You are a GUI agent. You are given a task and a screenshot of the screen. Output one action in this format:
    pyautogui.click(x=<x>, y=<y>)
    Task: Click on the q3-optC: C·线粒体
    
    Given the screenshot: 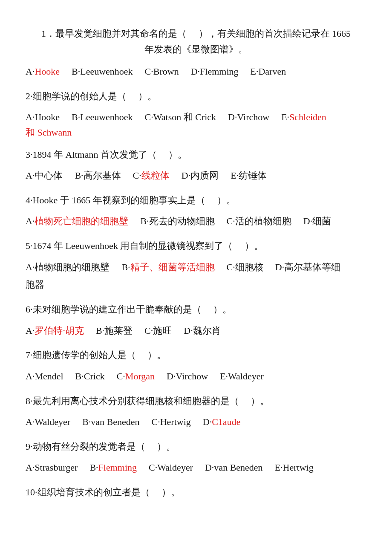 What is the action you would take?
    pyautogui.click(x=151, y=176)
    